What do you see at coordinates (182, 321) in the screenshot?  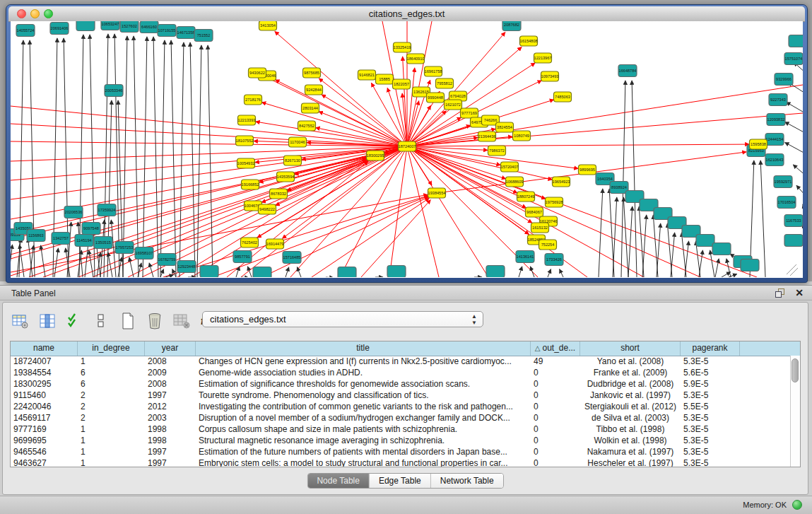 I see `delete-table-icon` at bounding box center [182, 321].